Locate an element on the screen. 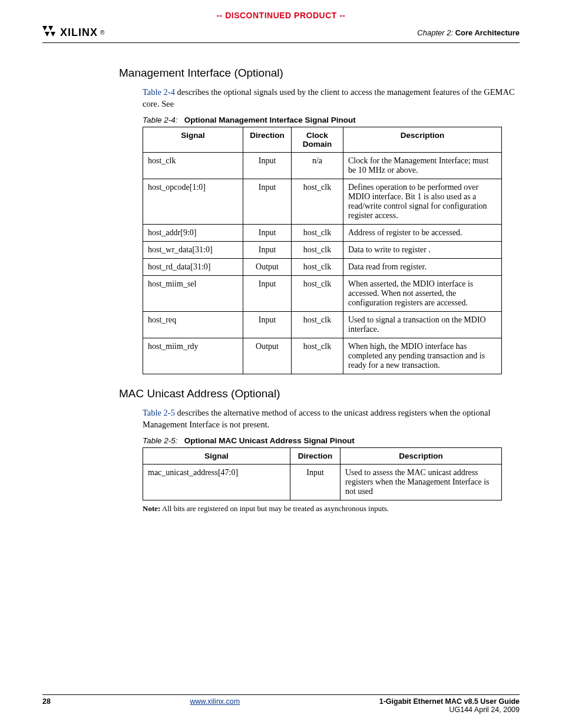 The height and width of the screenshot is (728, 562). section2-paragraph: Table 2-5 describes the alternative meth… is located at coordinates (331, 419).